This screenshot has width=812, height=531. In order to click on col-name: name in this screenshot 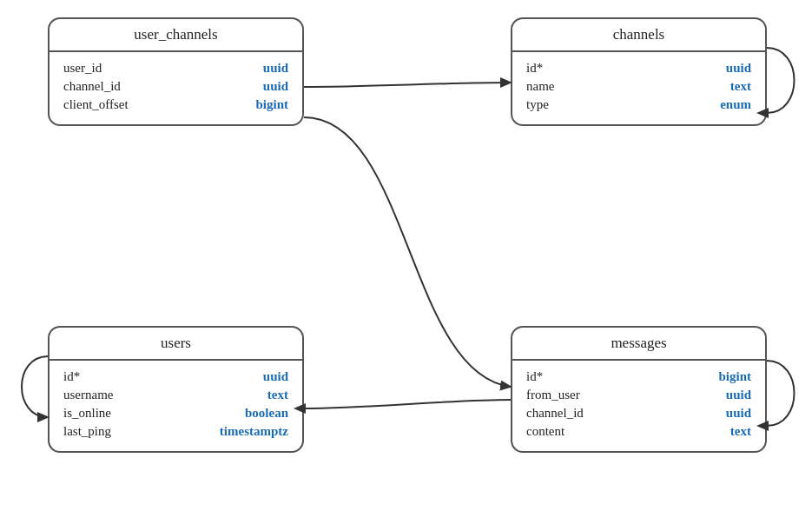, I will do `click(540, 87)`.